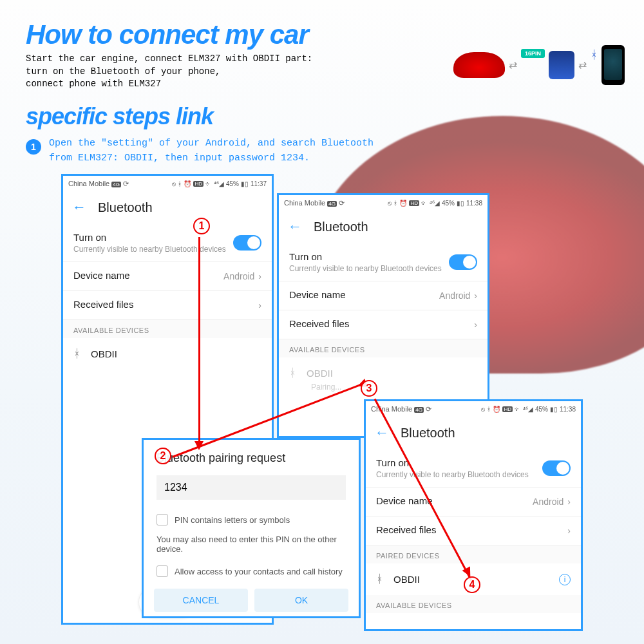 This screenshot has height=644, width=644. What do you see at coordinates (202, 226) in the screenshot?
I see `annotation-1: 1` at bounding box center [202, 226].